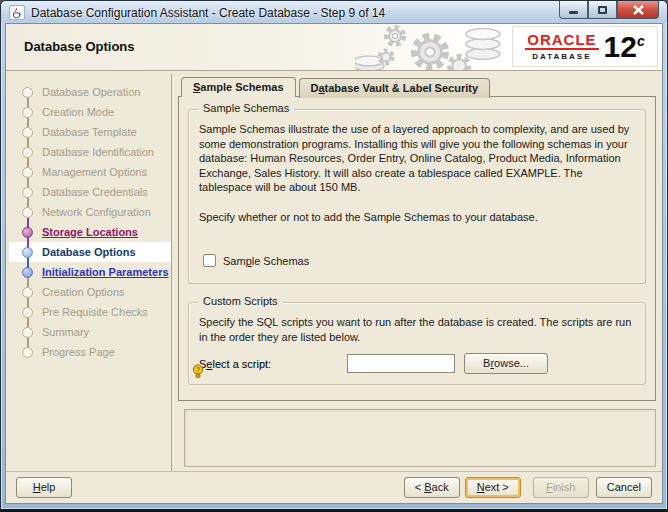  What do you see at coordinates (238, 87) in the screenshot?
I see `tab-sample-schemas: Sample Schemas` at bounding box center [238, 87].